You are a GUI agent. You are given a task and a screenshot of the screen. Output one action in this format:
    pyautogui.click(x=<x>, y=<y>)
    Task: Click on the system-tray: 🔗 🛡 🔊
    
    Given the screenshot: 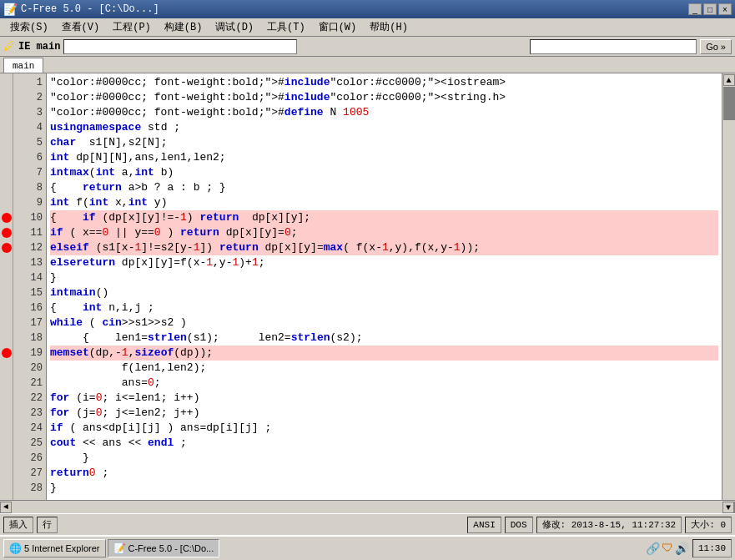 What is the action you would take?
    pyautogui.click(x=667, y=549)
    